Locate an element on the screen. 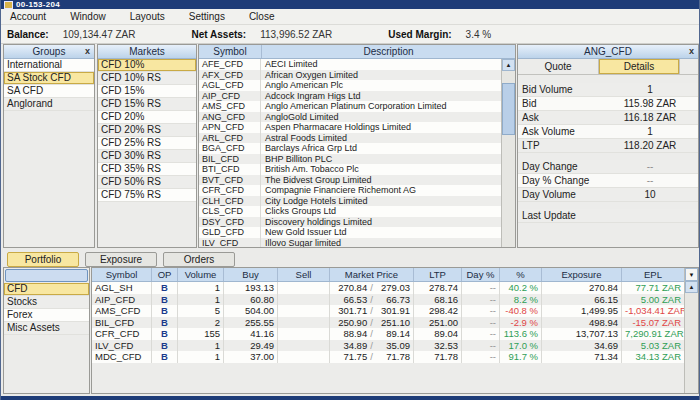 The height and width of the screenshot is (400, 700). asset-class-item: Stocks is located at coordinates (46, 302).